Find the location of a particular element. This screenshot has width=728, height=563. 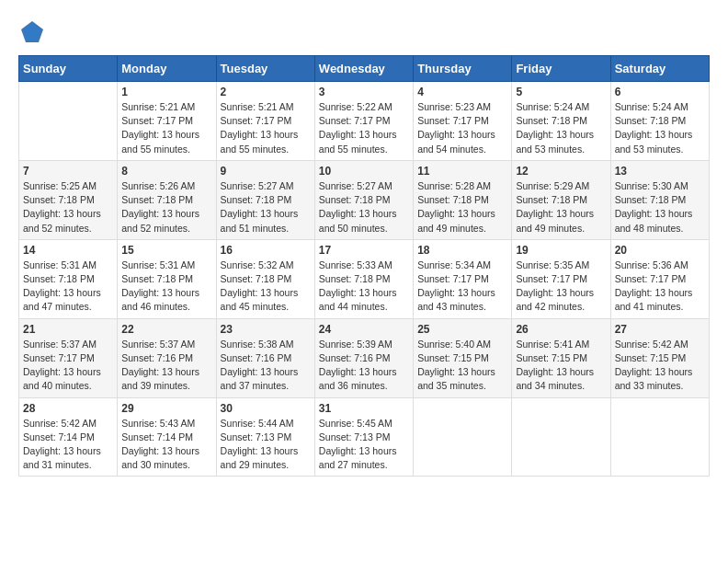

calendar-cell: 10Sunrise: 5:27 AMSunset: 7:18 PMDayligh… is located at coordinates (364, 200).